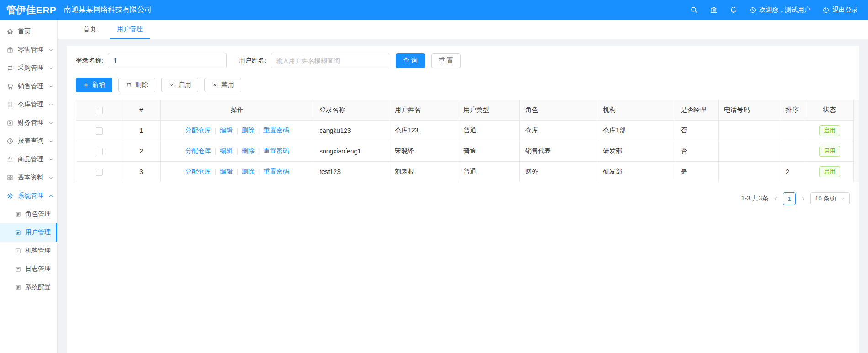 The image size is (868, 353). What do you see at coordinates (28, 105) in the screenshot?
I see `sidebar-item-warehouse: 仓库管理` at bounding box center [28, 105].